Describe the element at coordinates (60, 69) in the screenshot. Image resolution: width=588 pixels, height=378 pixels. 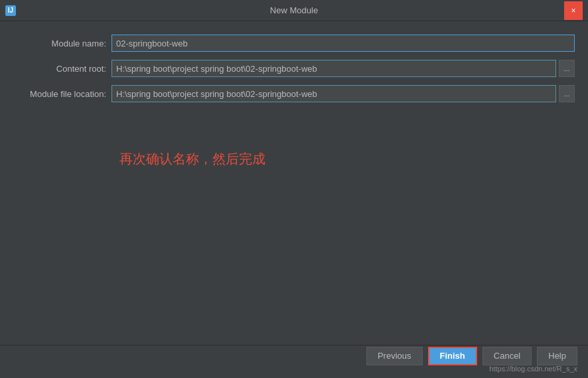
I see `content-root-label: Content root:` at that location.